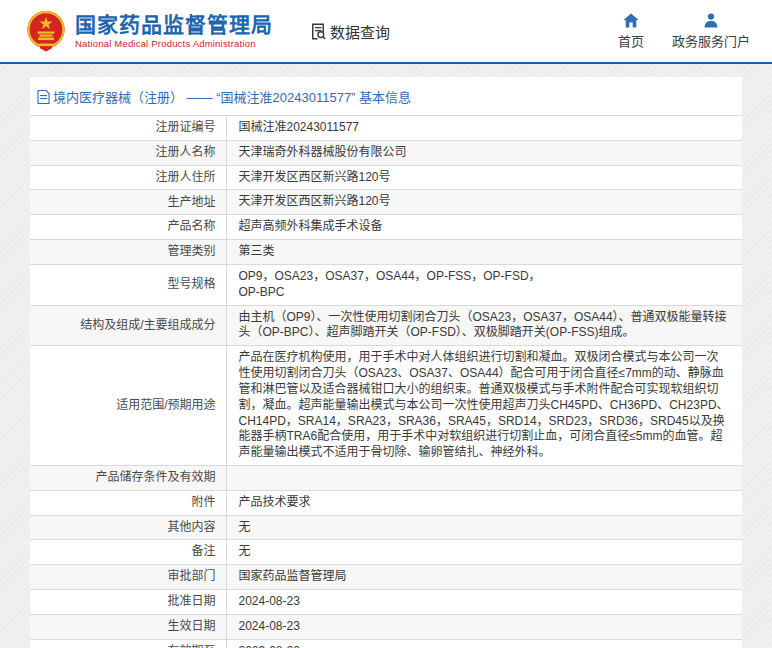 The height and width of the screenshot is (648, 772). Describe the element at coordinates (203, 502) in the screenshot. I see `field-label-text: 附件` at that location.